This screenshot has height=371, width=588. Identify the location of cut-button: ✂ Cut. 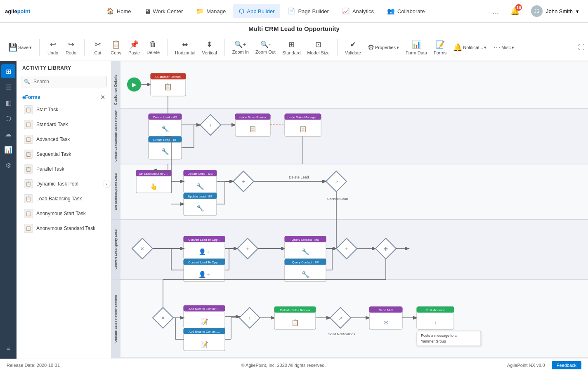
(98, 48).